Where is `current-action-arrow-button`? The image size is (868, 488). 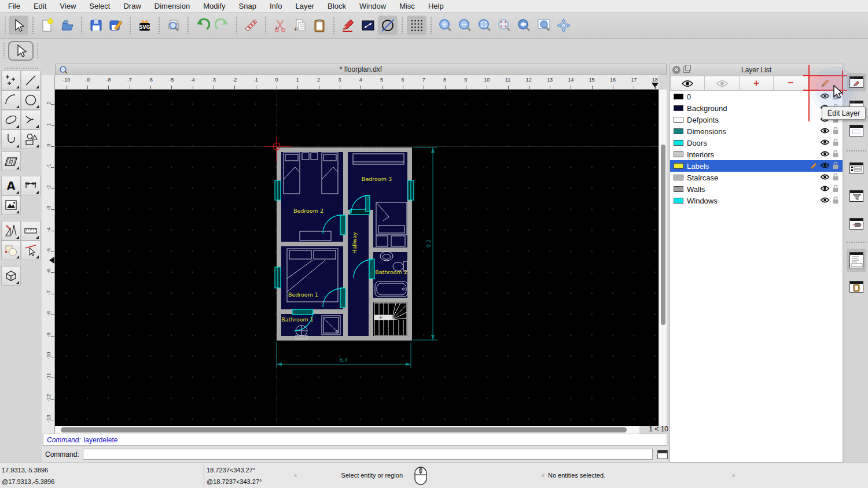
current-action-arrow-button is located at coordinates (21, 51).